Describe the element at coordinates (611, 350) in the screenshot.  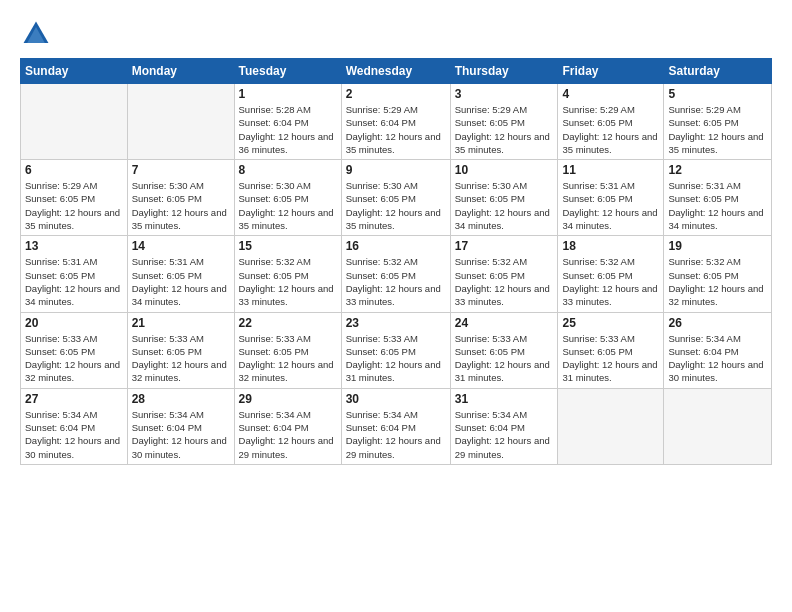
I see `day-cell: 25Sunrise: 5:33 AM Sunset: 6:05 PM Dayli…` at that location.